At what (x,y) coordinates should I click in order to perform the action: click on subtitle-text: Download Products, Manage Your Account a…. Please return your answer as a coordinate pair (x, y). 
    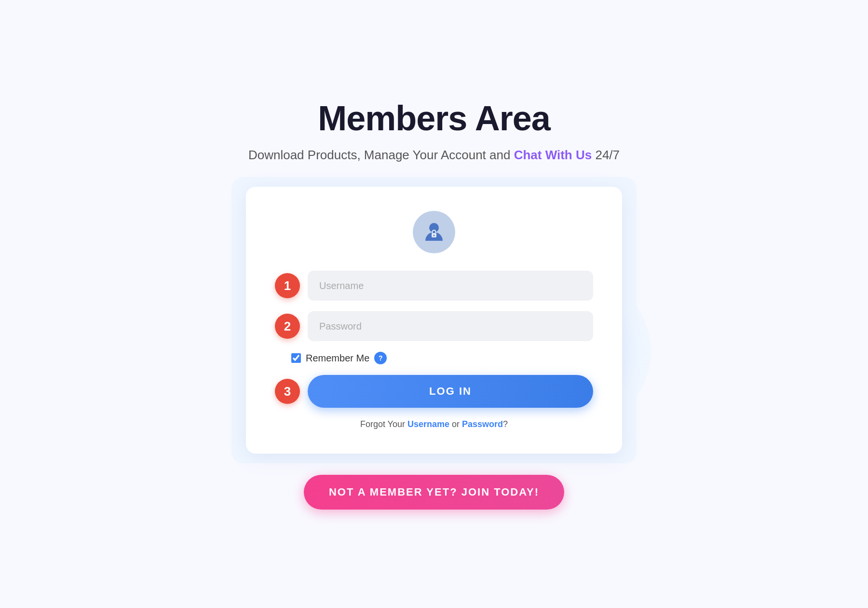
    Looking at the image, I should click on (381, 155).